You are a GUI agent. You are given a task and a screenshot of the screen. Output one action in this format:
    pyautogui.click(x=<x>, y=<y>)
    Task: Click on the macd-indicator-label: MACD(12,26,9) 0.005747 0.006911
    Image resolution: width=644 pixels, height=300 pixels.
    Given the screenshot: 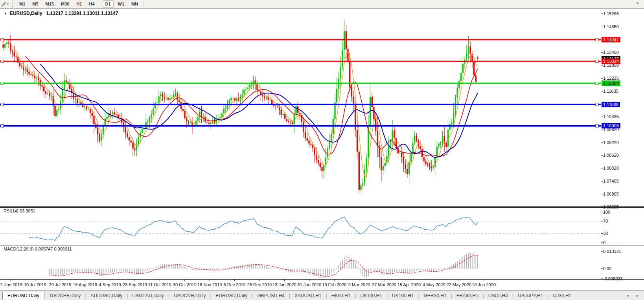 What is the action you would take?
    pyautogui.click(x=38, y=249)
    